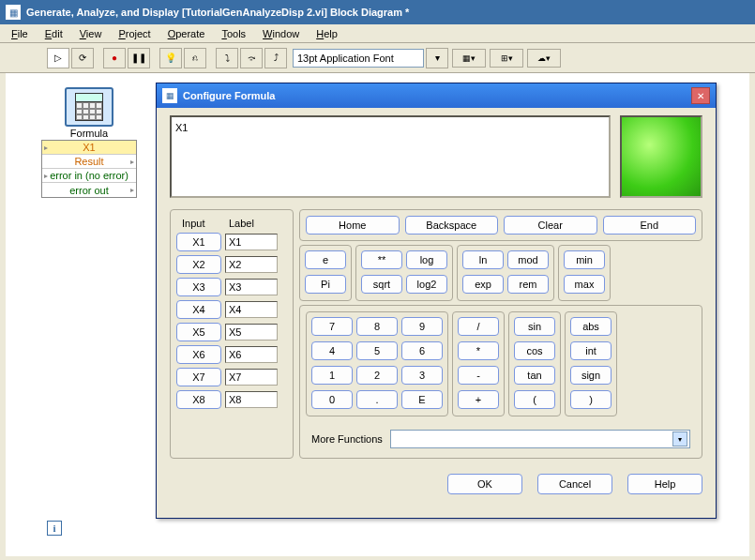 The image size is (755, 560). I want to click on cancel-button: Cancel, so click(575, 484).